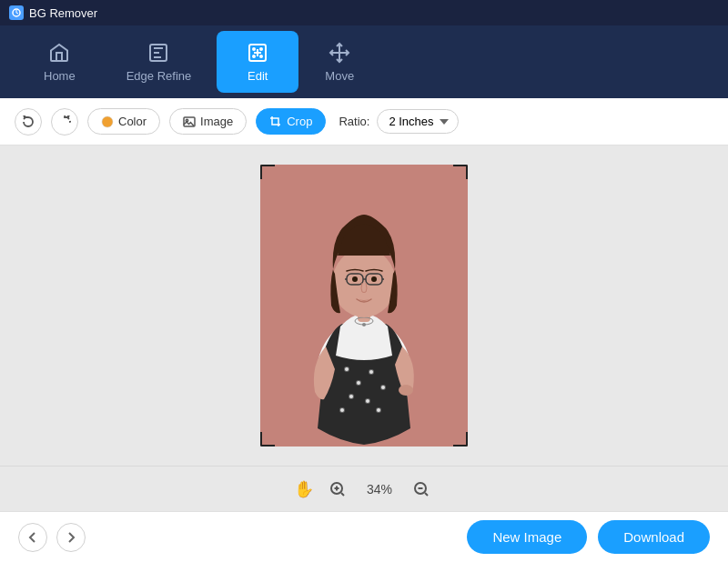 This screenshot has width=728, height=562. What do you see at coordinates (364, 488) in the screenshot?
I see `zoom-bar: ✋ 34%` at bounding box center [364, 488].